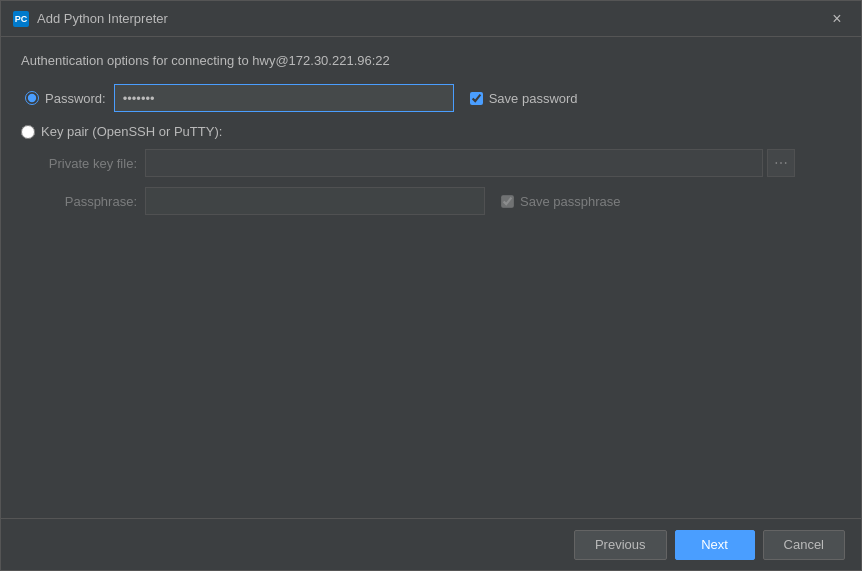 This screenshot has width=862, height=571. What do you see at coordinates (431, 19) in the screenshot?
I see `title-bar: PC Add Python Interpreter ×` at bounding box center [431, 19].